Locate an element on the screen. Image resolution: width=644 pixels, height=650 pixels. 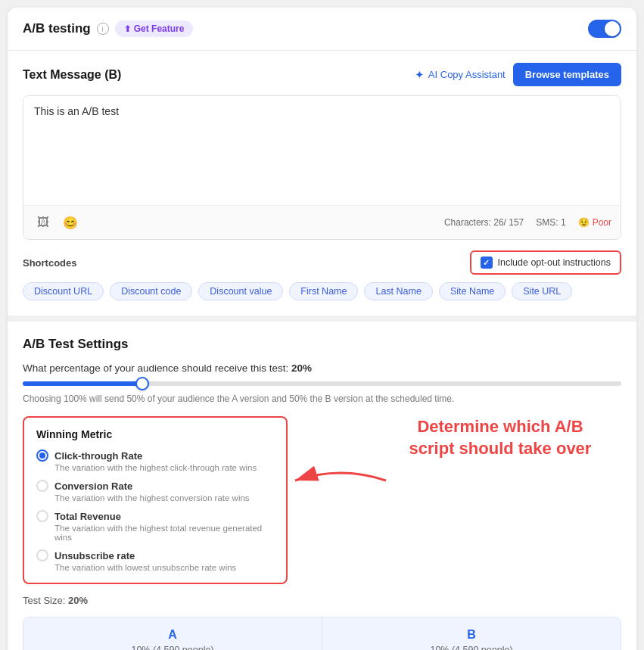
ab-settings-title: A/B Test Settings is located at coordinates (322, 344).